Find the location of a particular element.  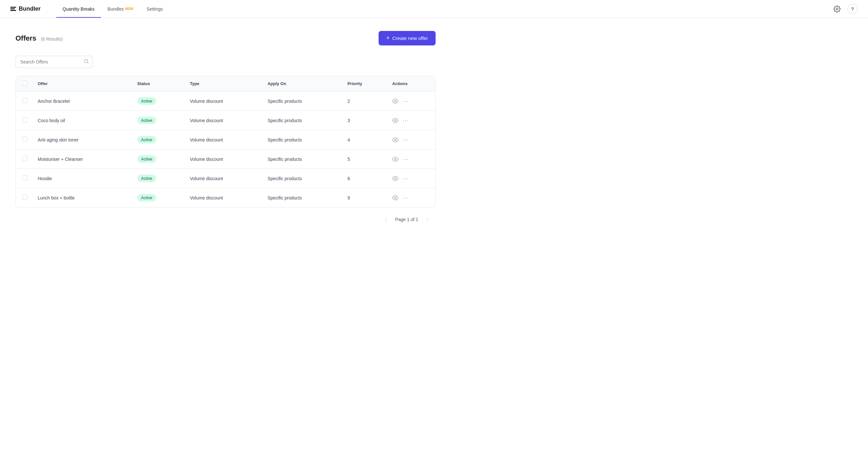

page-title: Offers (6 Results) is located at coordinates (39, 38).